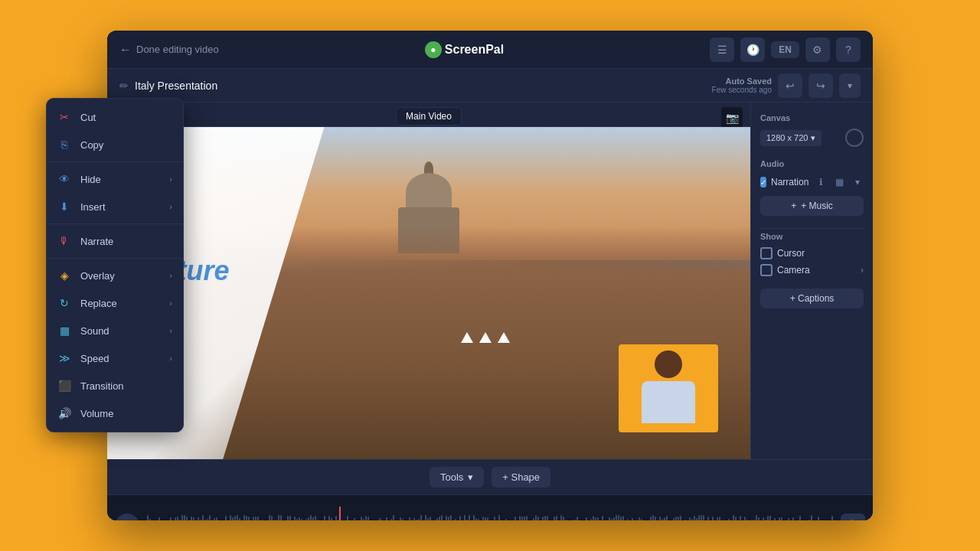  I want to click on menu-item-sound: ▦ Sound ›, so click(115, 331).